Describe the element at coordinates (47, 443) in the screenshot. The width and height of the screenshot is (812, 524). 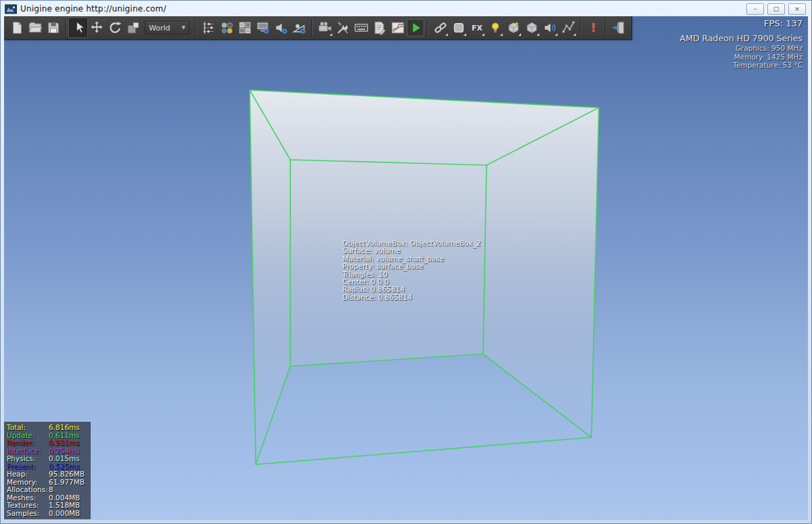
I see `perf-row: Render:0.931ms` at that location.